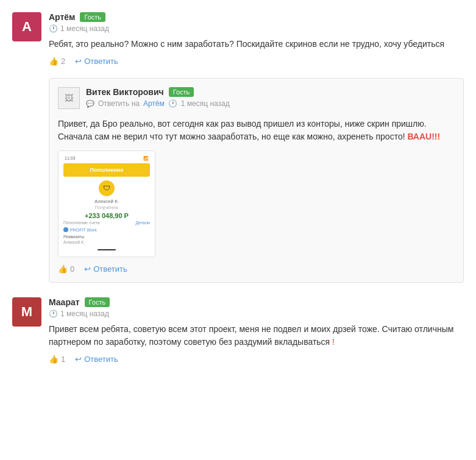 The width and height of the screenshot is (476, 460). What do you see at coordinates (256, 100) in the screenshot?
I see `nested-header: 🖼 Витек Викторович Гость 💬 Ответить на А…` at bounding box center [256, 100].